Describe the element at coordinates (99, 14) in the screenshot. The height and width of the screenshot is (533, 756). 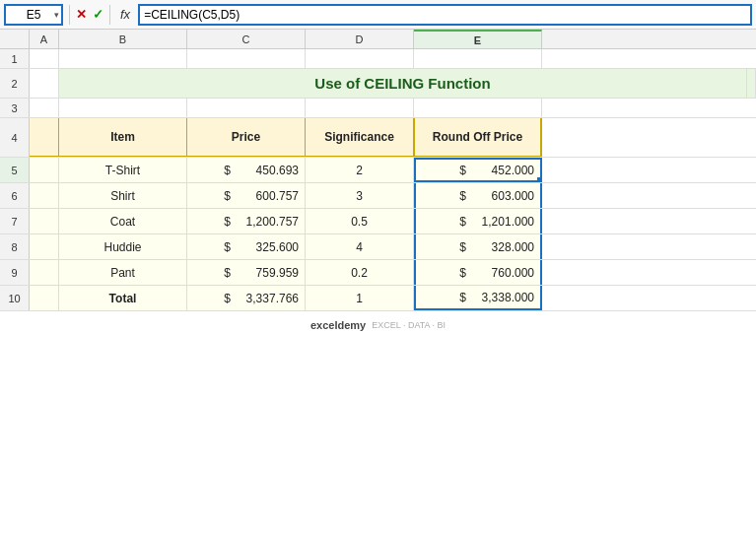
I see `confirm-formula-icon: ✓` at that location.